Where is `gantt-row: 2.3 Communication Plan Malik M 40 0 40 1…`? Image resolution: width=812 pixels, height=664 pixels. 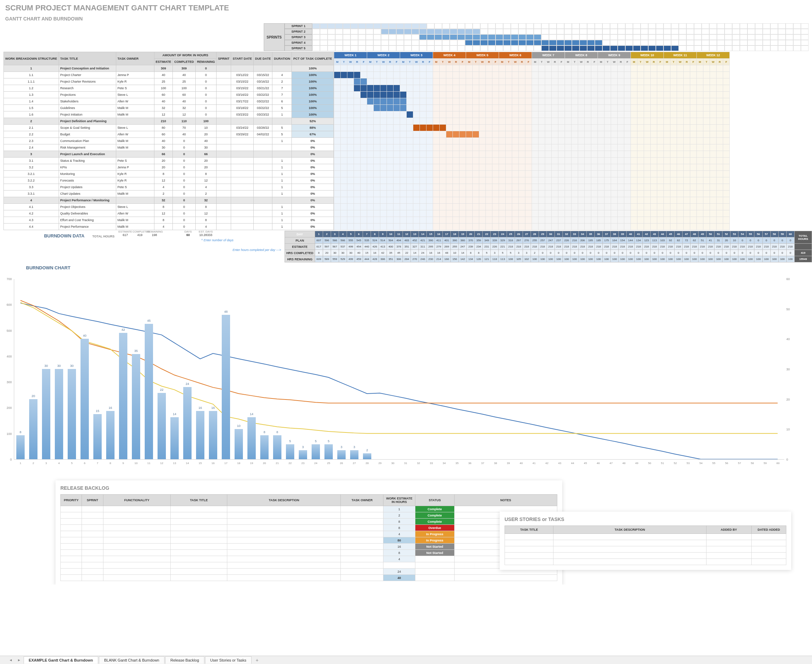
gantt-row: 2.3 Communication Plan Malik M 40 0 40 1… is located at coordinates (169, 141).